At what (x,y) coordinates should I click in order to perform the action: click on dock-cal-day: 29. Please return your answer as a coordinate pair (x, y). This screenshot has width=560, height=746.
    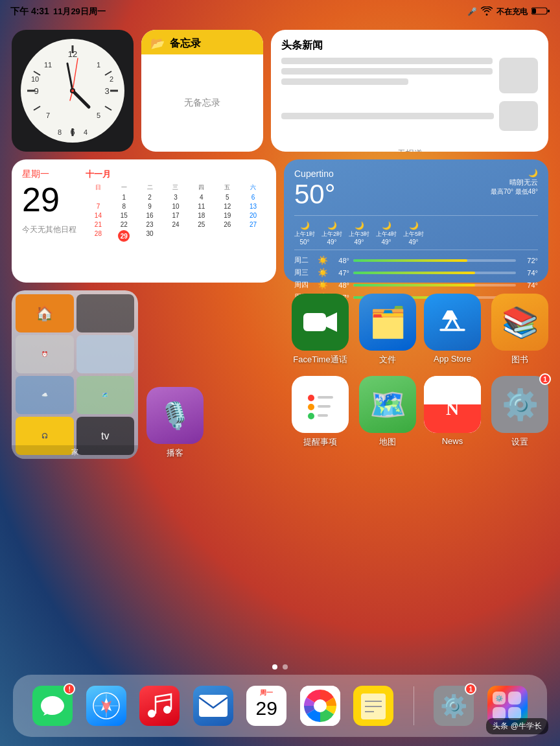
    Looking at the image, I should click on (267, 708).